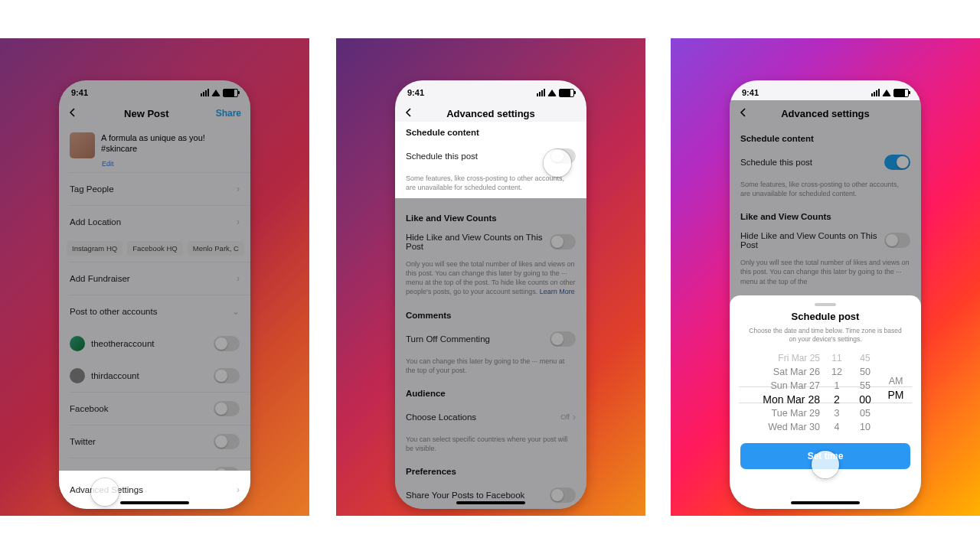 Image resolution: width=980 pixels, height=551 pixels. I want to click on section-comments: Comments, so click(491, 313).